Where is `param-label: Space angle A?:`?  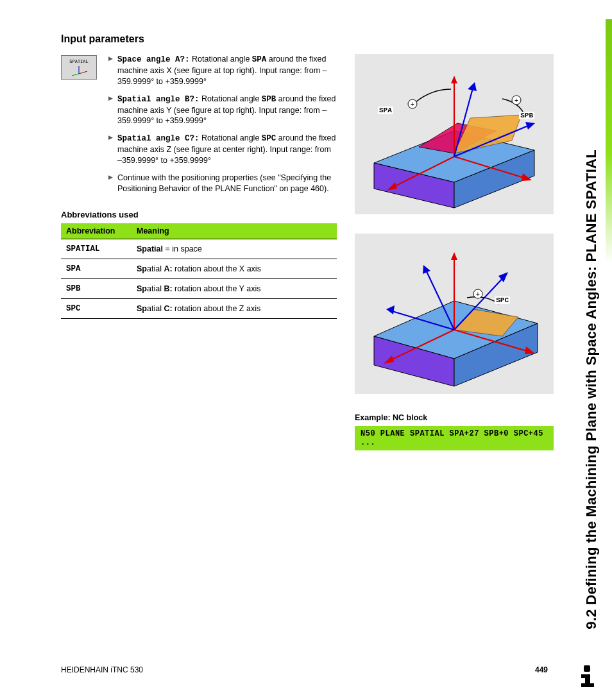
param-label: Space angle A?: is located at coordinates (154, 60).